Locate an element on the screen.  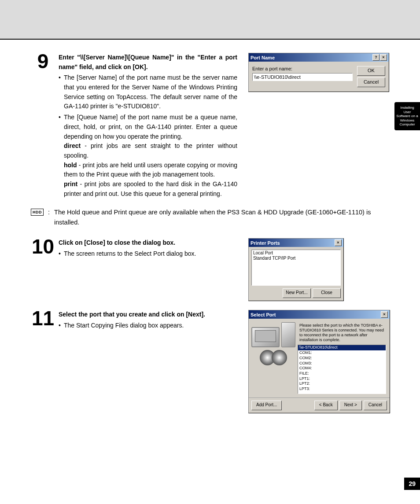
select-port-instruction: Please select the port to which the TOSH… is located at coordinates (342, 334).